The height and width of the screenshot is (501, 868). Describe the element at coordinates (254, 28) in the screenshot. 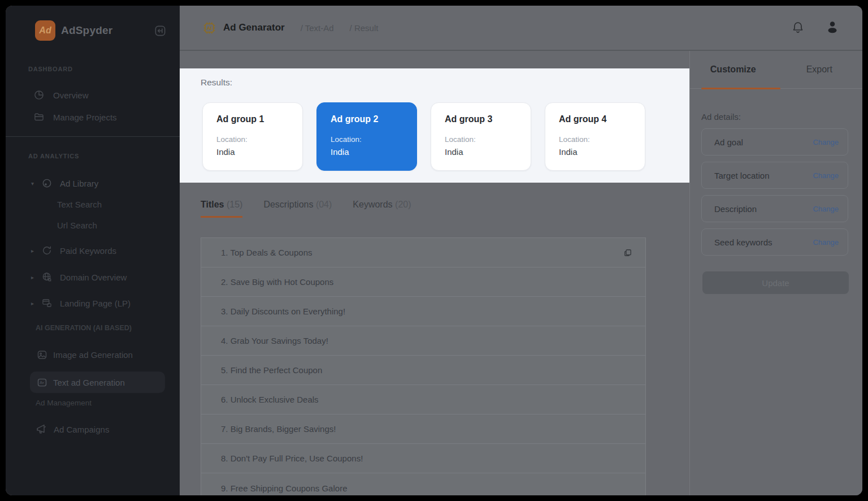

I see `page-title: Ad Genarator` at that location.